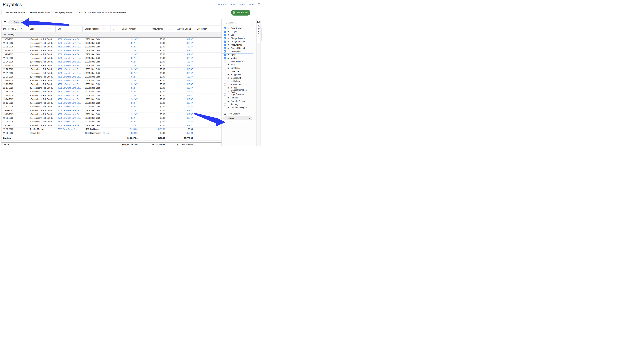 The width and height of the screenshot is (644, 360). Describe the element at coordinates (262, 35) in the screenshot. I see `page-scrollbar-thumb` at that location.